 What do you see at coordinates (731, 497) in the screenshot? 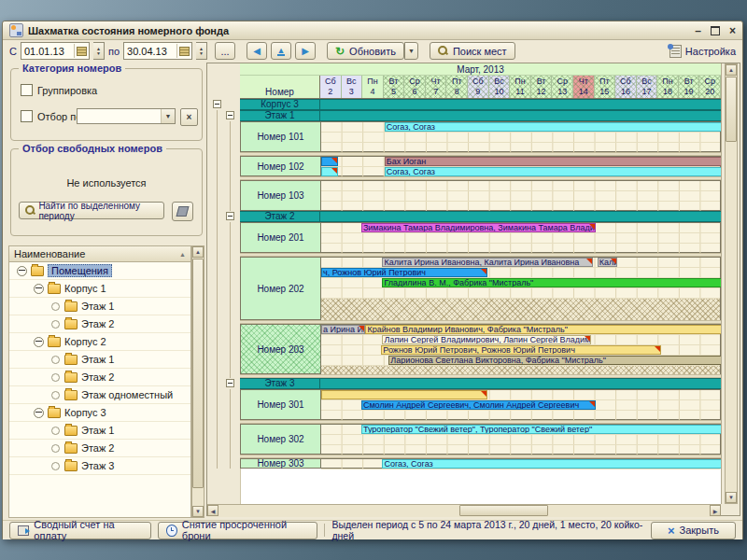
I see `scroll-down-icon: ▼` at bounding box center [731, 497].